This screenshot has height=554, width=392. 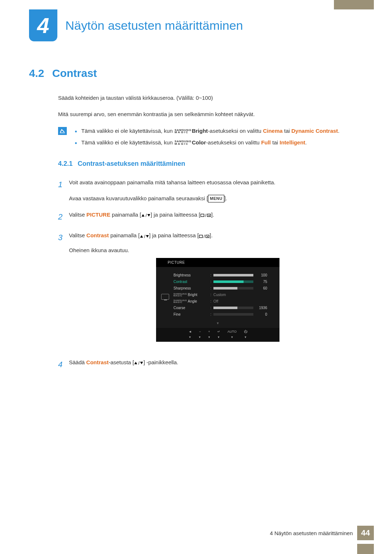 What do you see at coordinates (216, 199) in the screenshot?
I see `menu-key-icon: MENU` at bounding box center [216, 199].